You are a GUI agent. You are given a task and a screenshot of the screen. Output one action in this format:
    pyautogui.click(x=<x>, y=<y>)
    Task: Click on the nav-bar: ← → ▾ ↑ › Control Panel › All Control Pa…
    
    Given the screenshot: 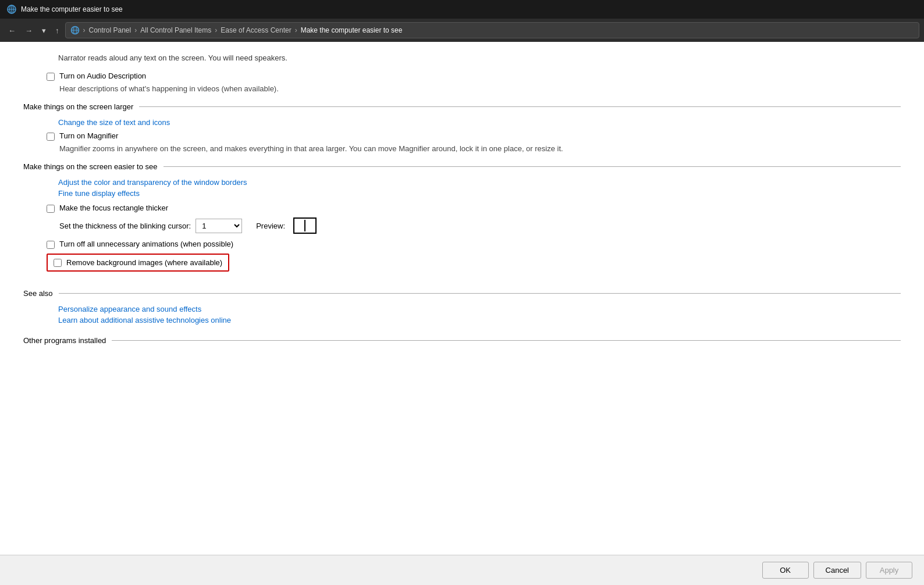 What is the action you would take?
    pyautogui.click(x=462, y=30)
    